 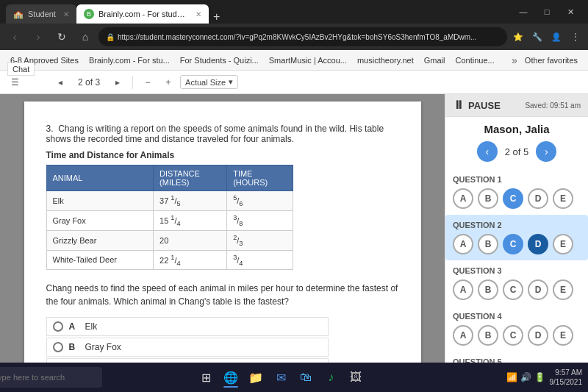 I want to click on cell-animal-3: Grizzly Bear, so click(x=100, y=240).